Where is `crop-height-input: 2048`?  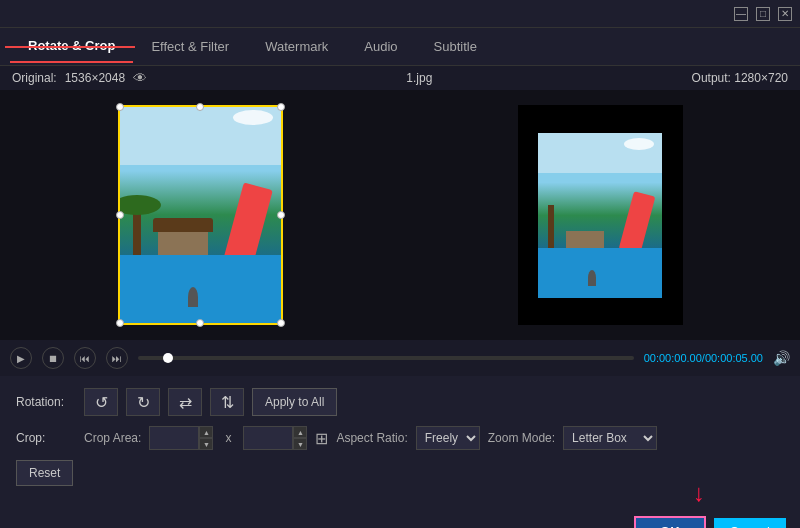 crop-height-input: 2048 is located at coordinates (268, 438).